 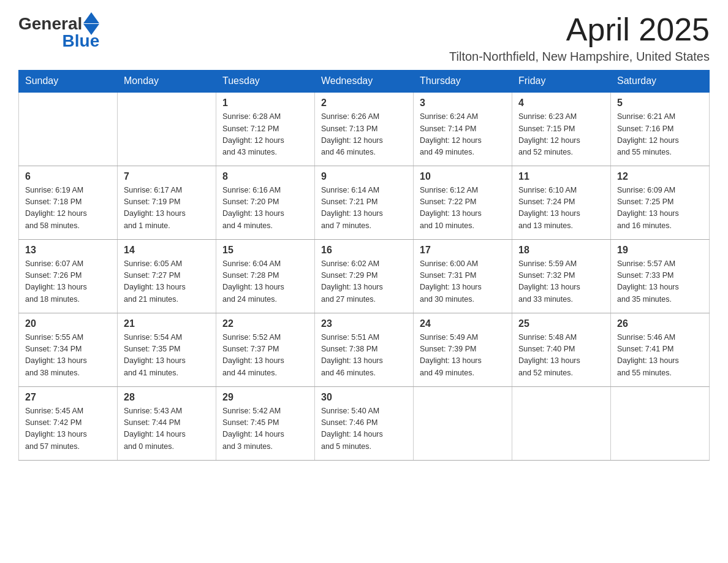 What do you see at coordinates (167, 282) in the screenshot?
I see `day-info: Sunrise: 6:05 AM Sunset: 7:27 PM Dayligh…` at bounding box center [167, 282].